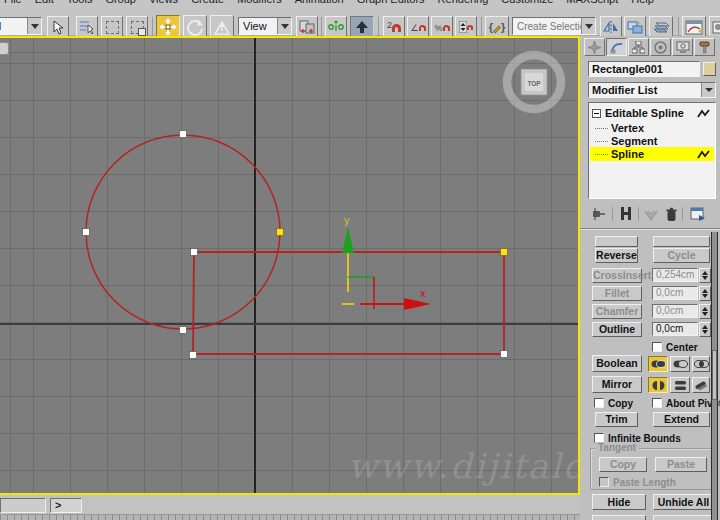 The height and width of the screenshot is (520, 720). What do you see at coordinates (66, 506) in the screenshot?
I see `maxscript-prompt: >` at bounding box center [66, 506].